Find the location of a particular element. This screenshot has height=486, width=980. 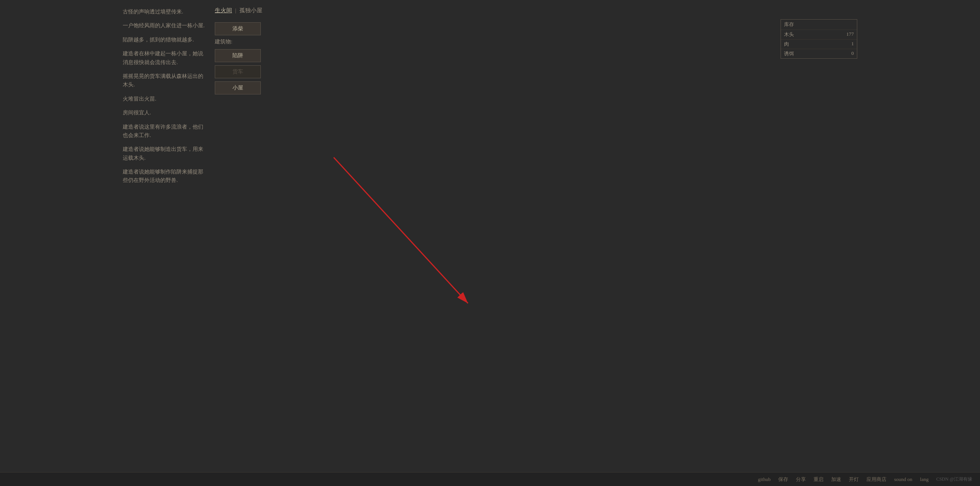

narrative-line-8: 建造者说这里有许多流浪者，他们也会来工作. is located at coordinates (165, 131).